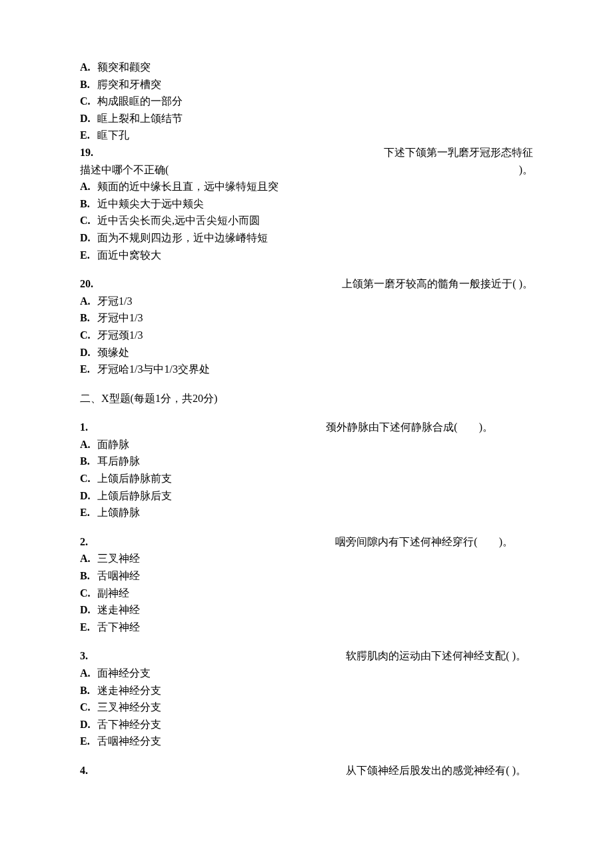 This screenshot has width=613, height=868. I want to click on option-row: E. 舌咽神经分支, so click(306, 741).